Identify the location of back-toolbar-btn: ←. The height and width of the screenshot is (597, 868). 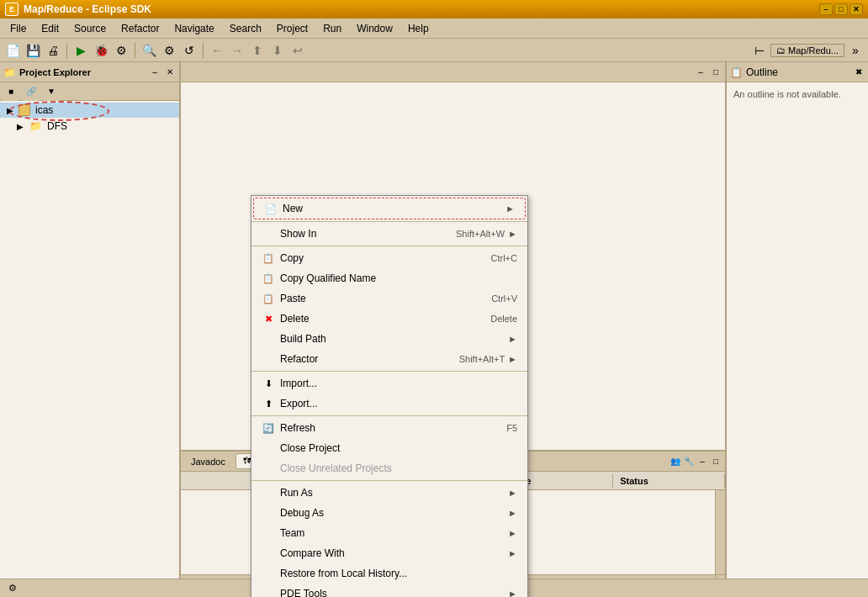
(217, 50).